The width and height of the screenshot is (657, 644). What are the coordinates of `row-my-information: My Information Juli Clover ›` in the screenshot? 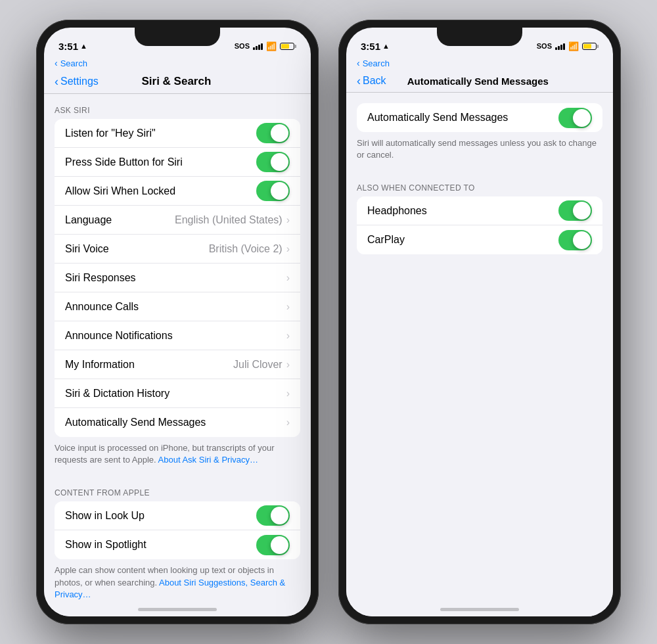 It's located at (177, 365).